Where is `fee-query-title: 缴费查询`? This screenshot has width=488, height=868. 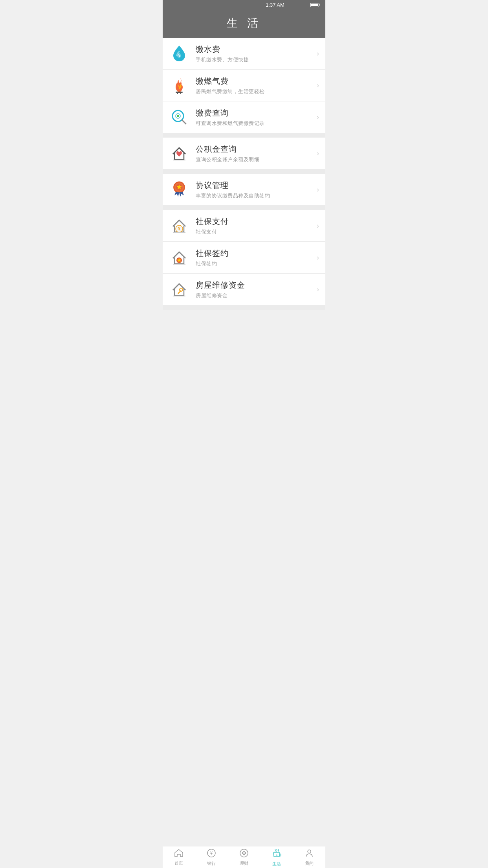
fee-query-title: 缴费查询 is located at coordinates (255, 113).